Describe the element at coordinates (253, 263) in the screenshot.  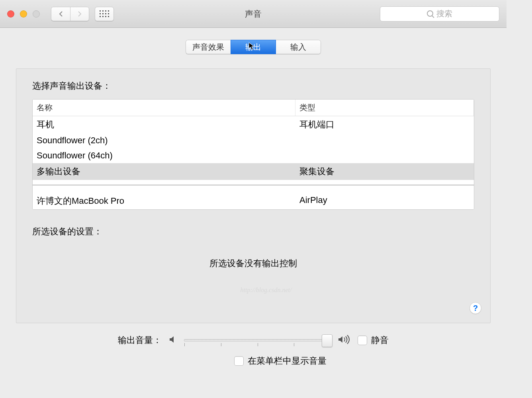
I see `no-output-controls: 所选设备没有输出控制` at that location.